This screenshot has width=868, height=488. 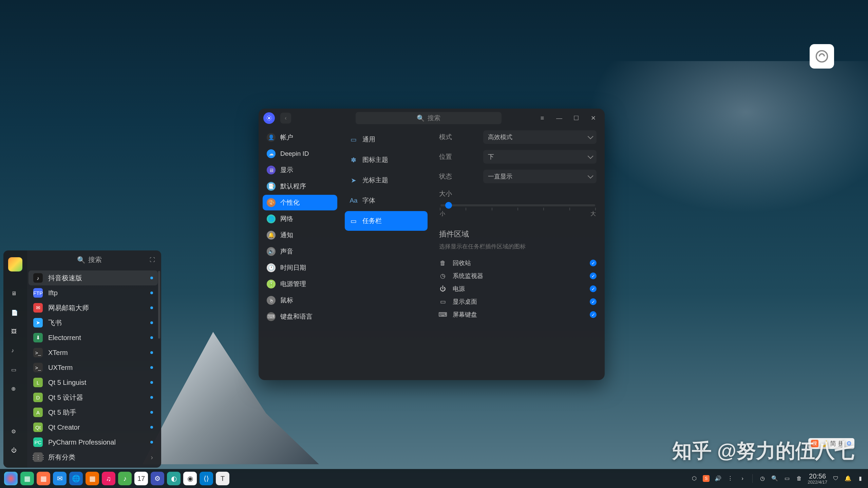 I want to click on taskbar-mail: ✉, so click(x=60, y=478).